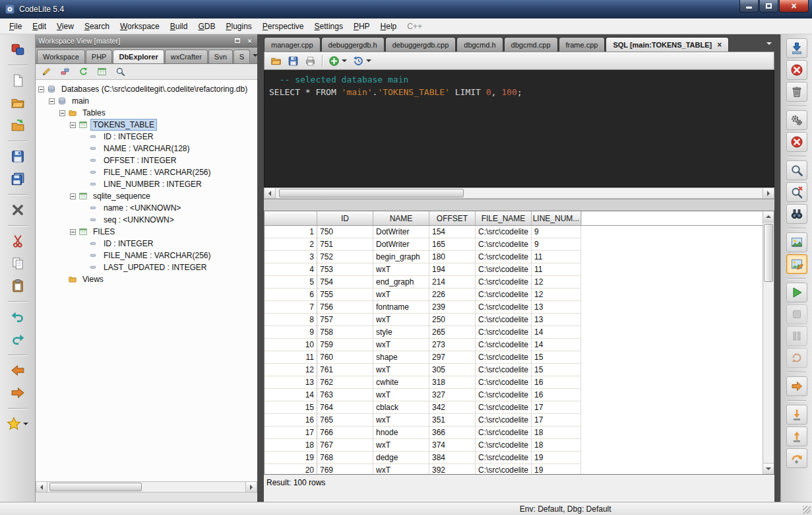  What do you see at coordinates (140, 26) in the screenshot?
I see `menu-workspace: Workspace` at bounding box center [140, 26].